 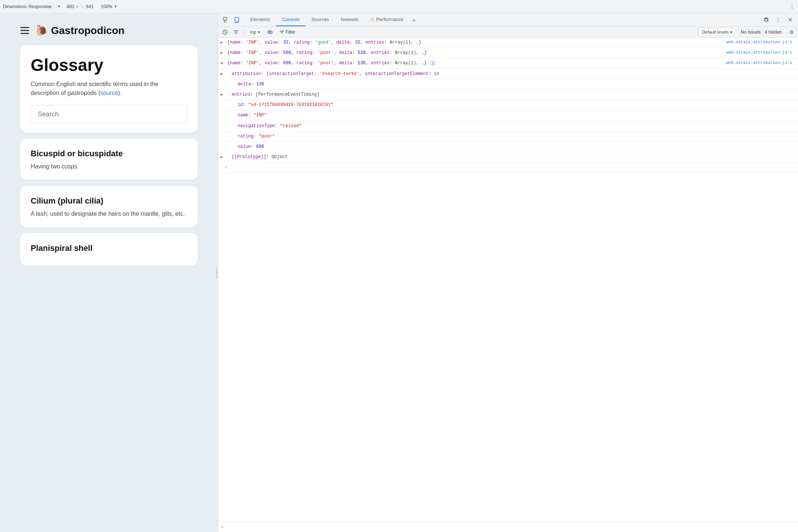 I want to click on prototype-toggle: ▶, so click(x=222, y=157).